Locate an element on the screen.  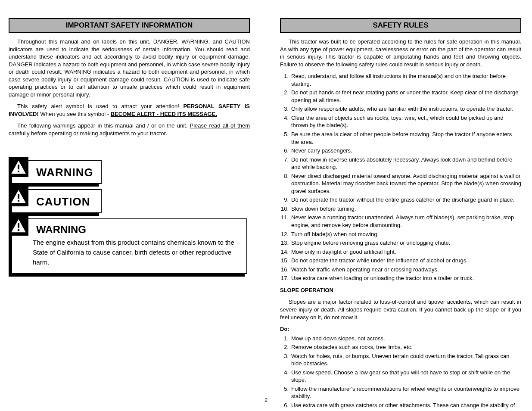
list-text: Be sure the area is clear of other peopl… is located at coordinates (406, 138).